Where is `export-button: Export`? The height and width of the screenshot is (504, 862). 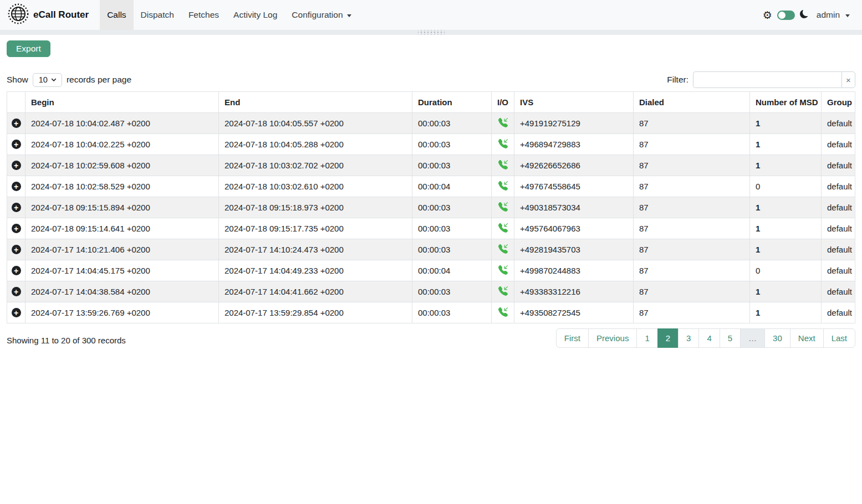 export-button: Export is located at coordinates (29, 49).